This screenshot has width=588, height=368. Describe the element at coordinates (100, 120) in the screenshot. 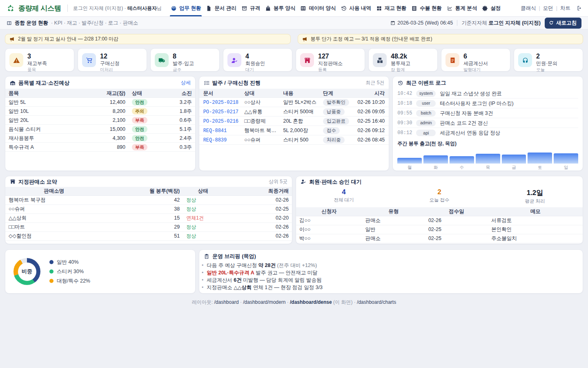

I see `inventory-table: 품목 재고(장) 상태 소진 일반 5L12,400안전3.2주일반 10L8,…` at that location.